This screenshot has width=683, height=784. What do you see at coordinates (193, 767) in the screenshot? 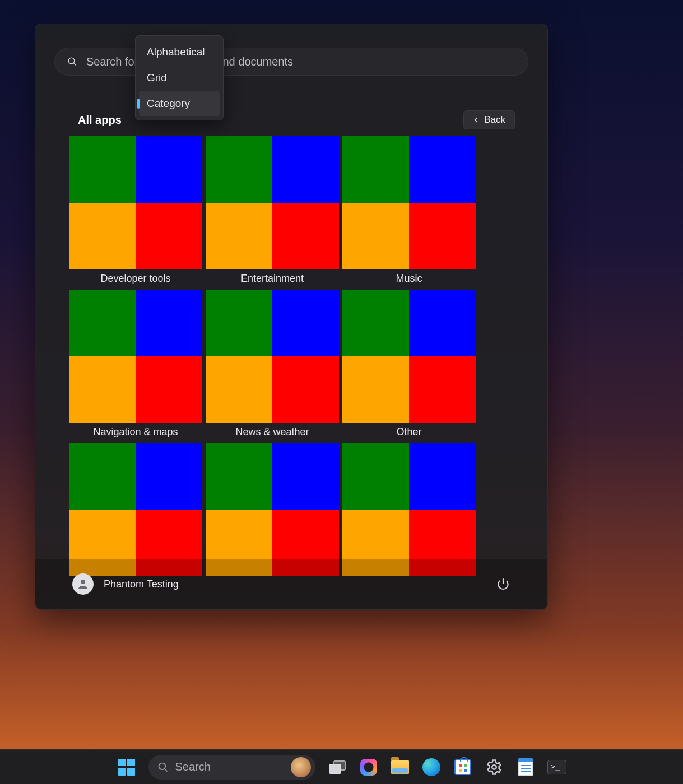
I see `taskbar-search-label: Search` at bounding box center [193, 767].